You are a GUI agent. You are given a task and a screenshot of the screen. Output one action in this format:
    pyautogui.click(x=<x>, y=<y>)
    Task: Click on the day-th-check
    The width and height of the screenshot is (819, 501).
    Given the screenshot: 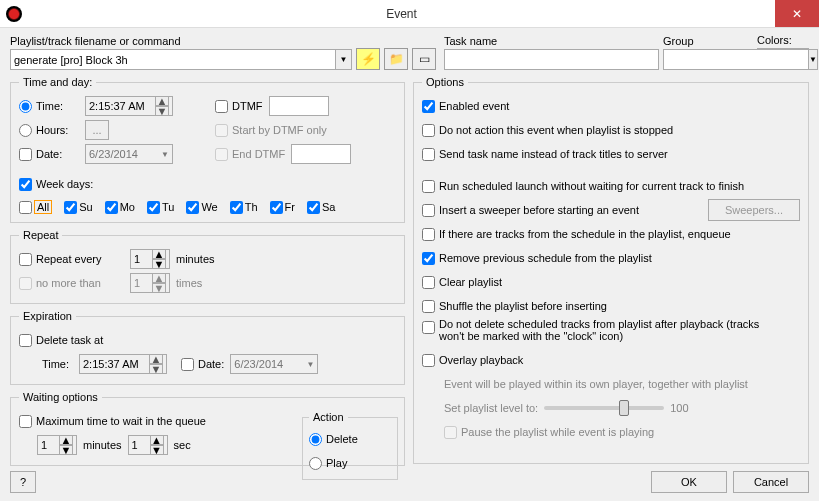 What is the action you would take?
    pyautogui.click(x=236, y=208)
    